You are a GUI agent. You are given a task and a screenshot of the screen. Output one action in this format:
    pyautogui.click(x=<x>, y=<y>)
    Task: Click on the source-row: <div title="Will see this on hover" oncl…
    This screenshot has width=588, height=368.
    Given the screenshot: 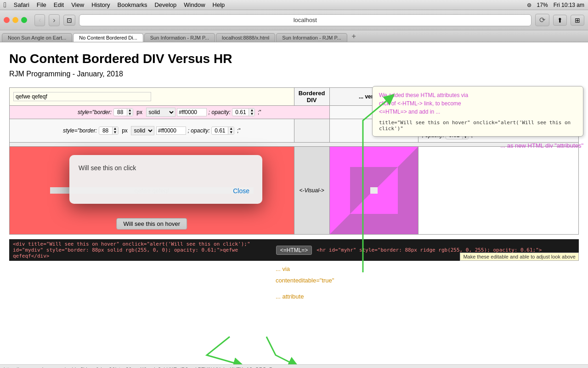 What is the action you would take?
    pyautogui.click(x=294, y=250)
    